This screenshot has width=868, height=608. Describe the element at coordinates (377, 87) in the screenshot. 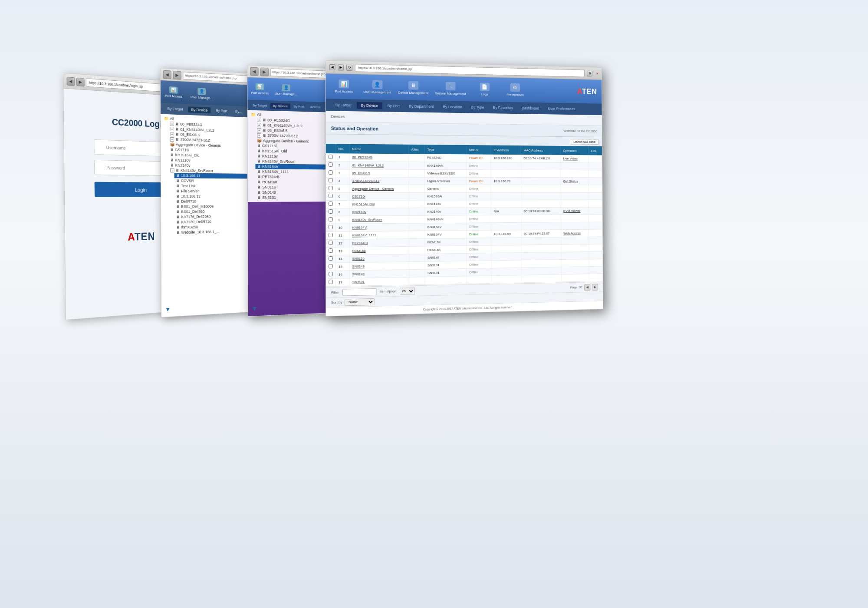

I see `toolbar-user-mgmt-main: 👤 User Management` at that location.